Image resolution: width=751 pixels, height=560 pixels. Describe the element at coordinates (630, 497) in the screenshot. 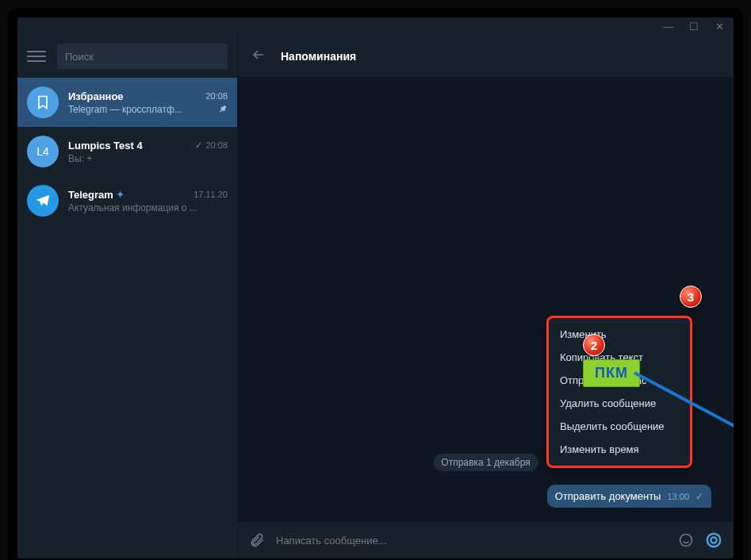

I see `message-bubble: Отправить документы 13:00 ✓` at that location.